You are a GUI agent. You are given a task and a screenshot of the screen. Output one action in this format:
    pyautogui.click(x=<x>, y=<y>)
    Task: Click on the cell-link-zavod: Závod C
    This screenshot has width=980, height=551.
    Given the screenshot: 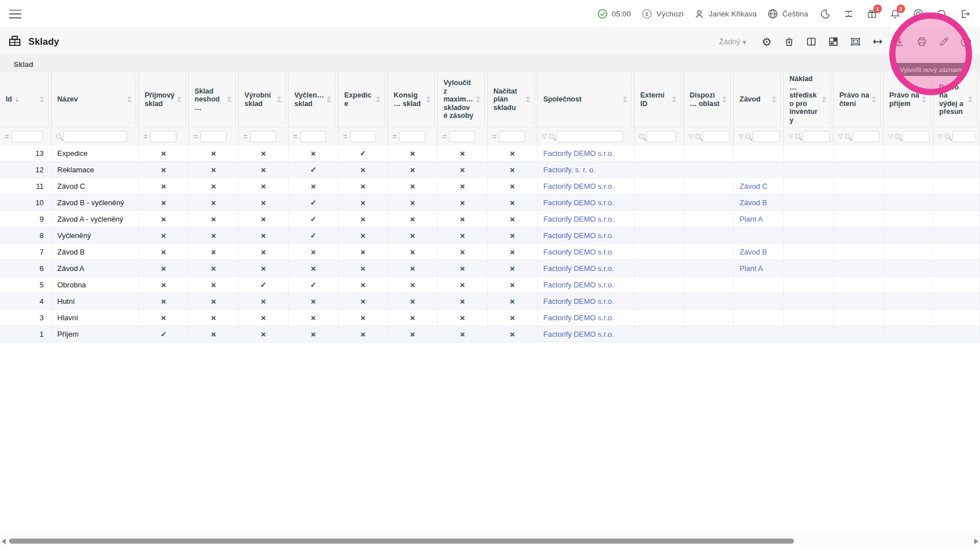 What is the action you would take?
    pyautogui.click(x=753, y=186)
    